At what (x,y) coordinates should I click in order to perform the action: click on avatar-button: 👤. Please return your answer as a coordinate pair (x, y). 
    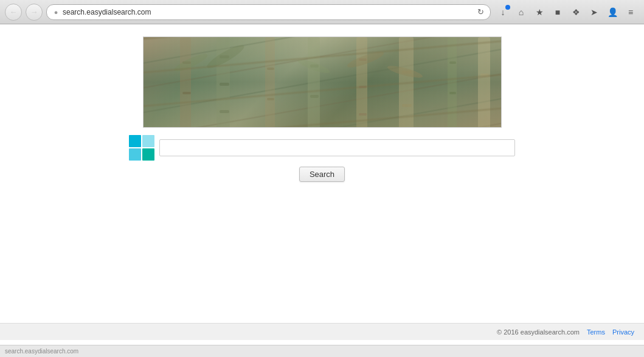
    Looking at the image, I should click on (612, 12).